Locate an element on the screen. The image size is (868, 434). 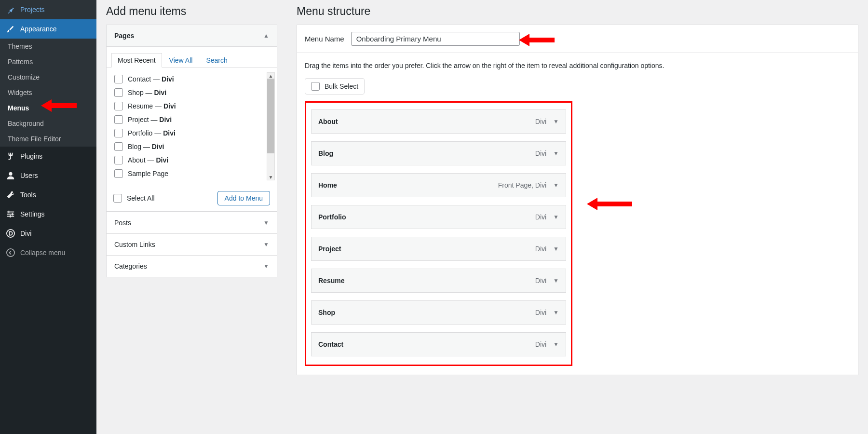
sidebar-item-tools: Tools is located at coordinates (48, 195).